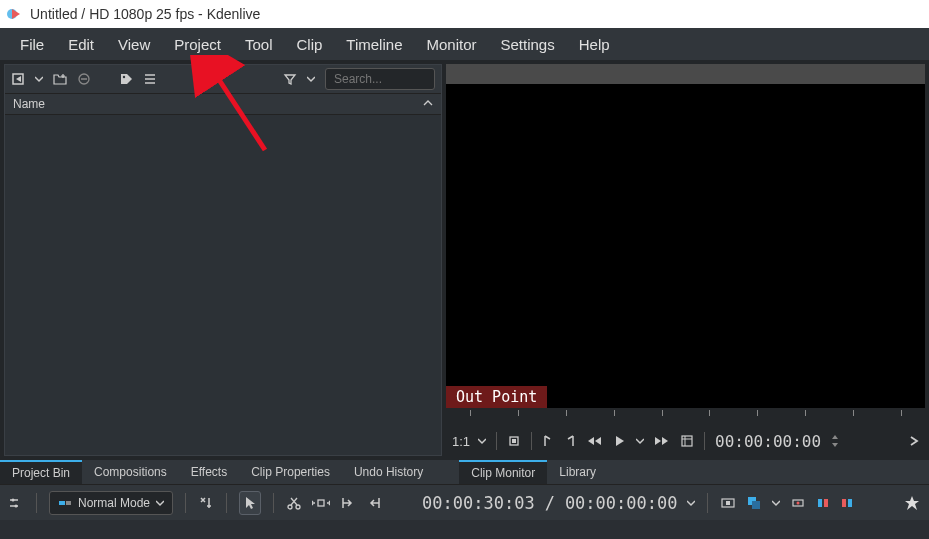 Image resolution: width=929 pixels, height=539 pixels. I want to click on menu-timeline: Timeline, so click(374, 44).